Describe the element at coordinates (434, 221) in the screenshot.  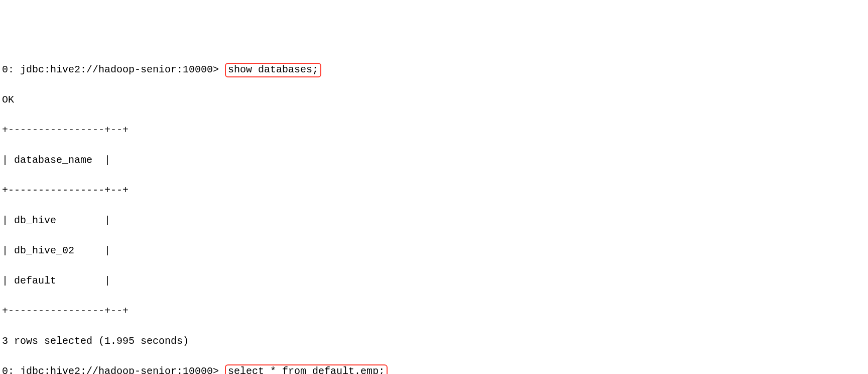
I see `table-row: | db_hive |` at that location.